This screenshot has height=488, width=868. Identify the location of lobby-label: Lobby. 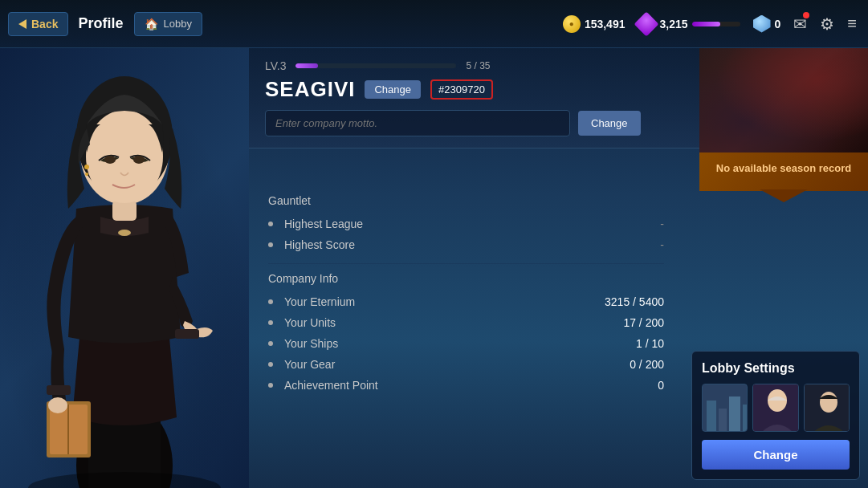
(177, 24).